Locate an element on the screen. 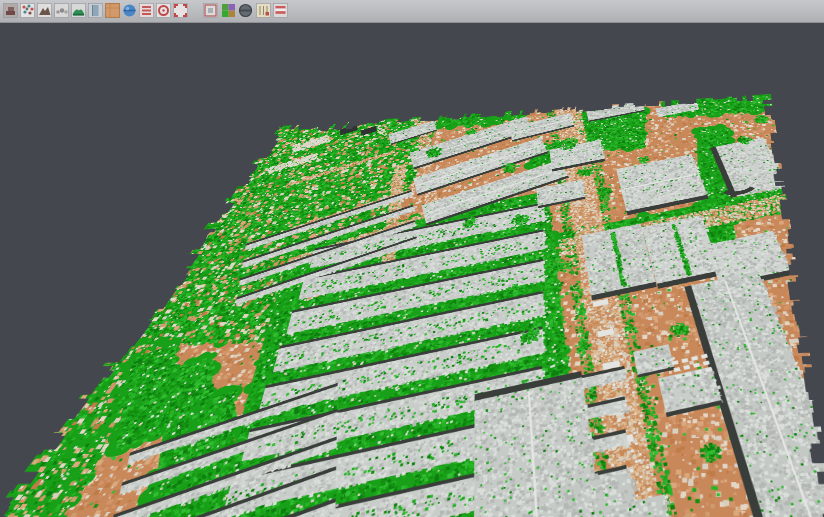  zoom-extent-icon is located at coordinates (180, 10).